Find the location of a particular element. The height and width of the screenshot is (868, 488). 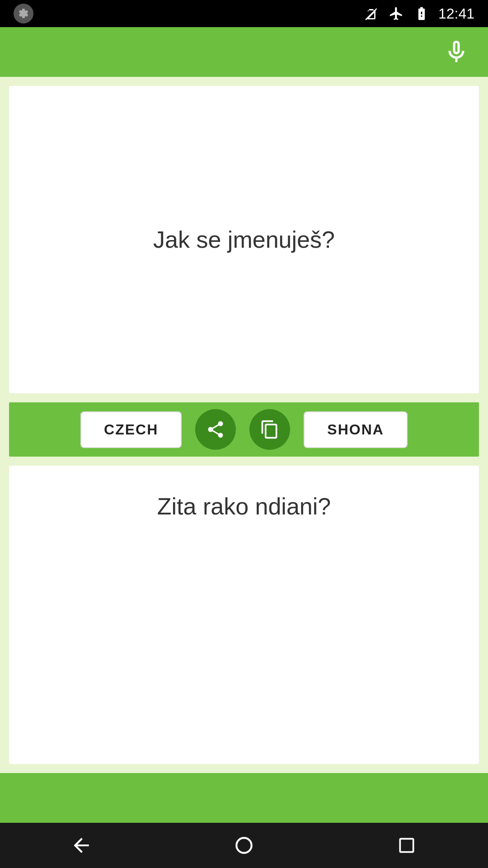

home-button is located at coordinates (244, 845).